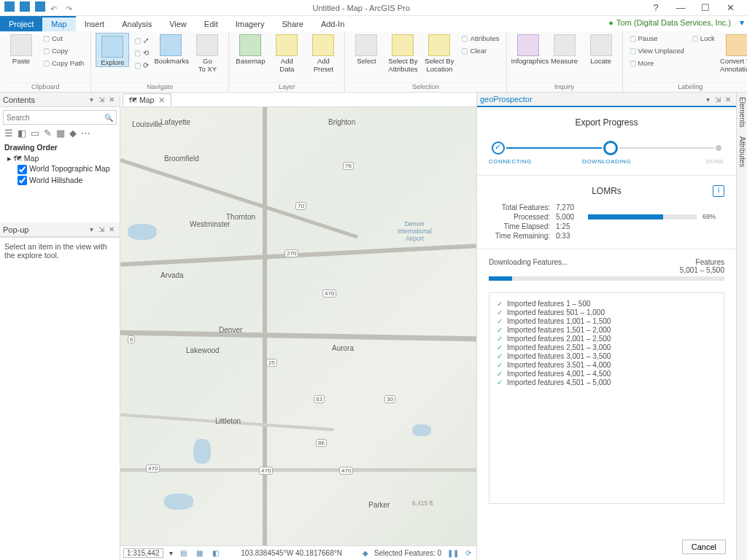  I want to click on map-tab: 🗺 Map✕, so click(147, 99).